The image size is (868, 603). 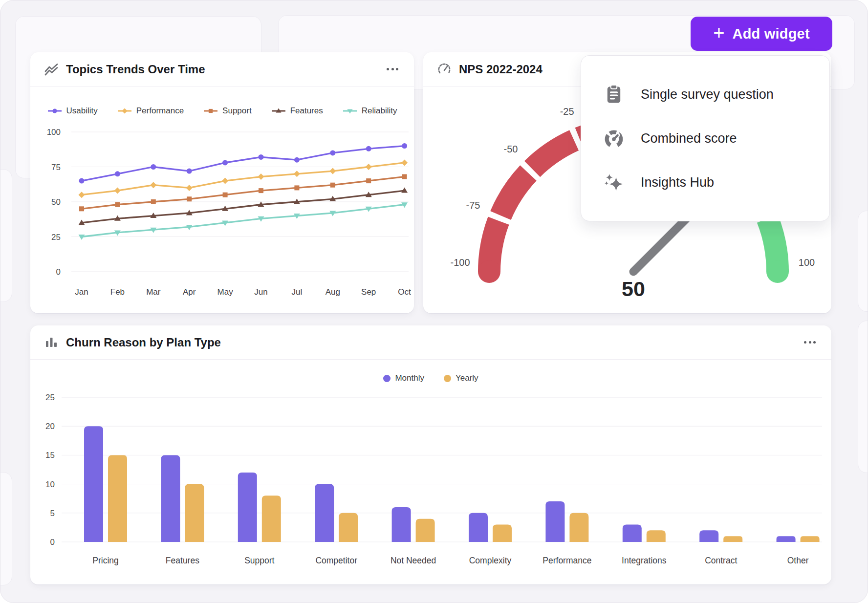 I want to click on svg-text: Apr, so click(x=190, y=292).